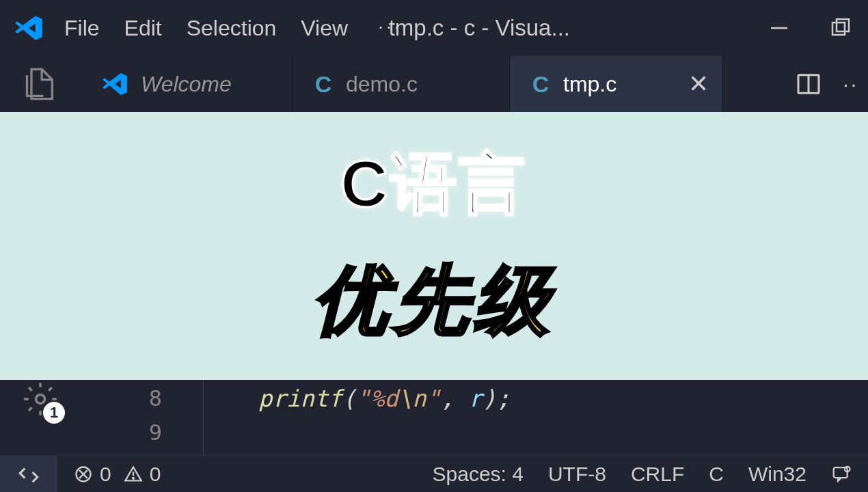 Image resolution: width=868 pixels, height=492 pixels. What do you see at coordinates (40, 84) in the screenshot?
I see `activity-explorer` at bounding box center [40, 84].